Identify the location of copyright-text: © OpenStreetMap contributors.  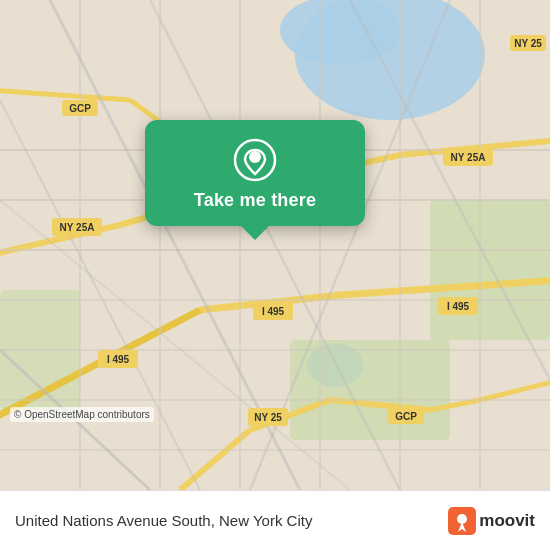
(82, 414).